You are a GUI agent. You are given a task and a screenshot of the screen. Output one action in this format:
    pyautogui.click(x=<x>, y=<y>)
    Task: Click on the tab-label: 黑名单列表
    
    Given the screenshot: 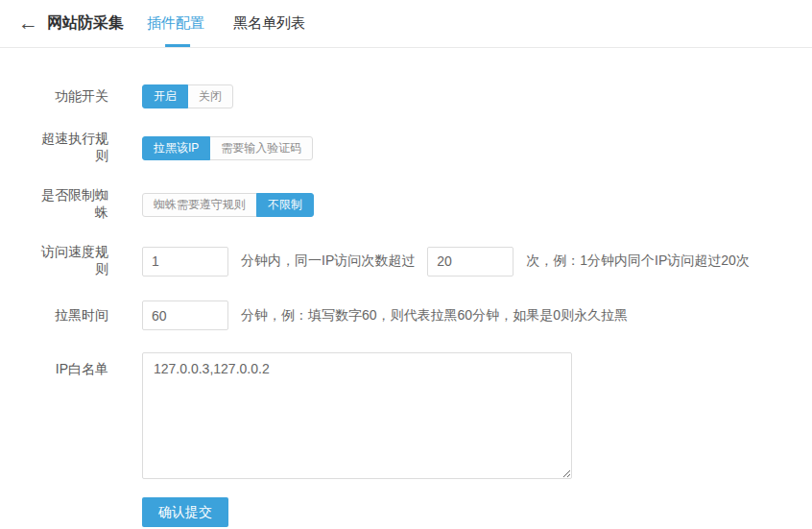 What is the action you would take?
    pyautogui.click(x=269, y=23)
    